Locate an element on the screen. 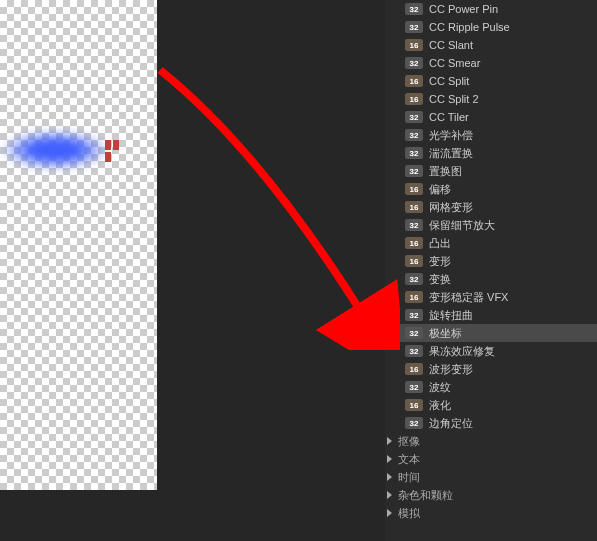 The image size is (597, 541). effect-item: 16CC Split 2 is located at coordinates (491, 99).